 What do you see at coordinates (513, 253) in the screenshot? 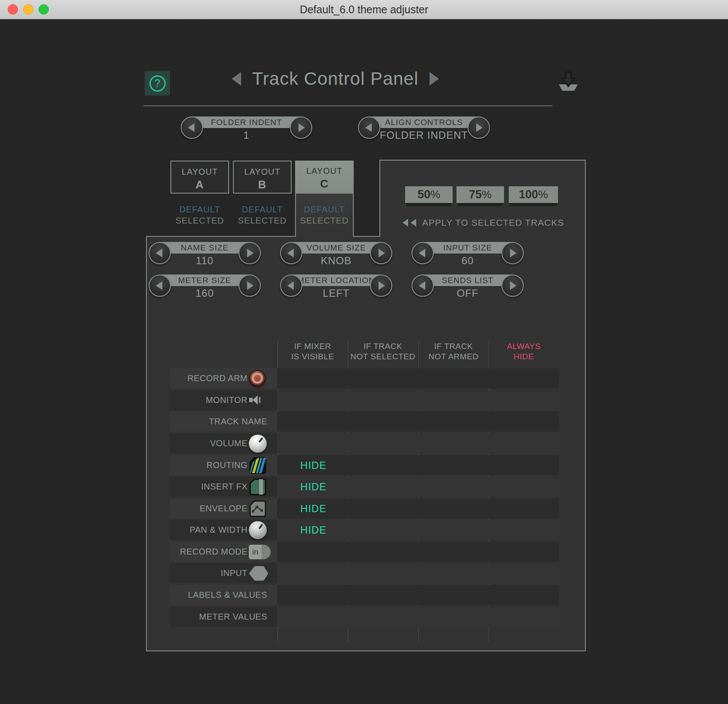
I see `input-size-increment-button` at bounding box center [513, 253].